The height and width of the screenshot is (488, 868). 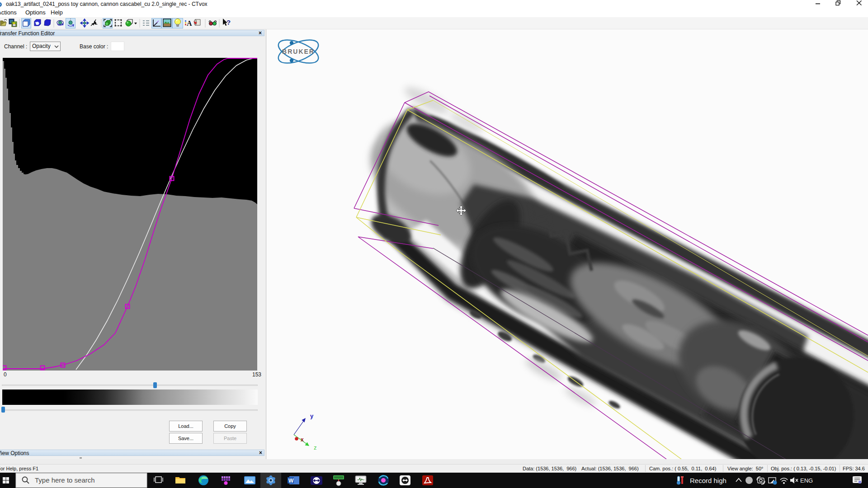 I want to click on svg-text: y, so click(x=312, y=416).